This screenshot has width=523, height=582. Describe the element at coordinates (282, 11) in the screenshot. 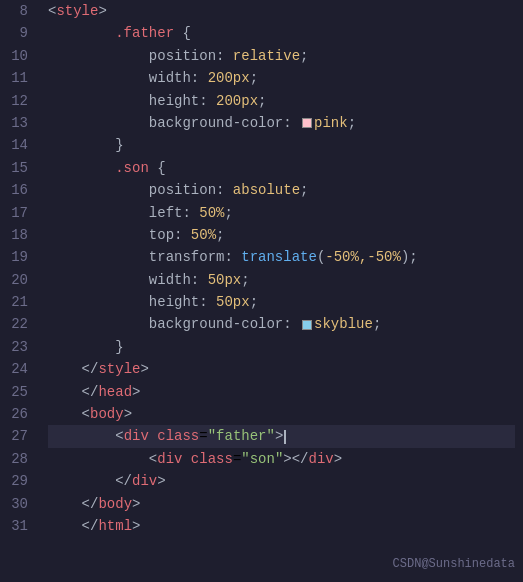

I see `code-line-8: <style>` at that location.